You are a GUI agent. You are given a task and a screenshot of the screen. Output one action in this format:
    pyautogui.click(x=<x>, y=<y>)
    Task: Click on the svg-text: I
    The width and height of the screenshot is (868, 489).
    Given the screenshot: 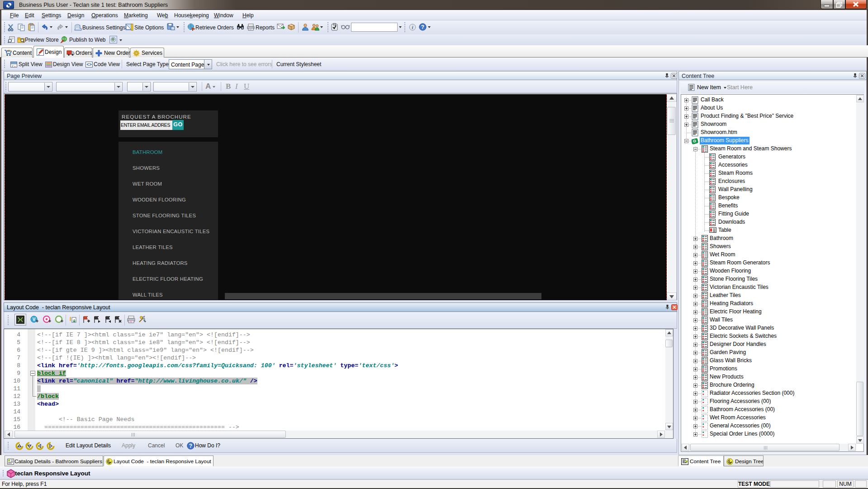 What is the action you would take?
    pyautogui.click(x=71, y=319)
    